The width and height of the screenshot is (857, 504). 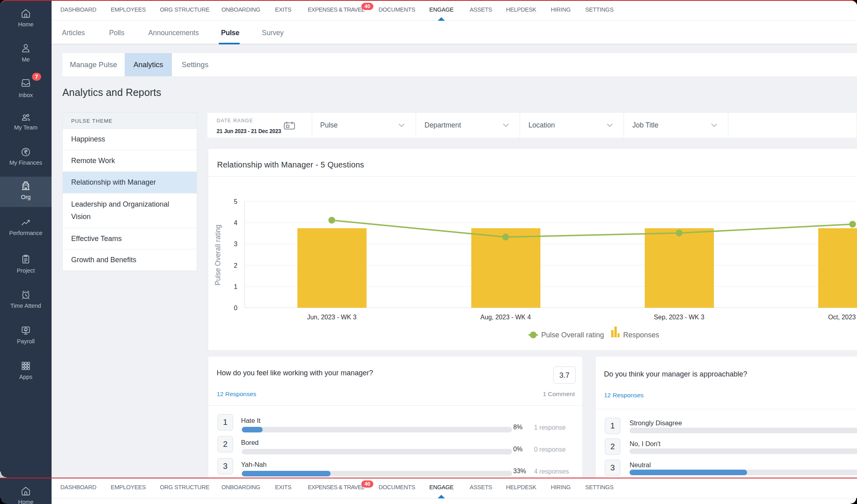 What do you see at coordinates (236, 287) in the screenshot?
I see `svg-text: 1` at bounding box center [236, 287].